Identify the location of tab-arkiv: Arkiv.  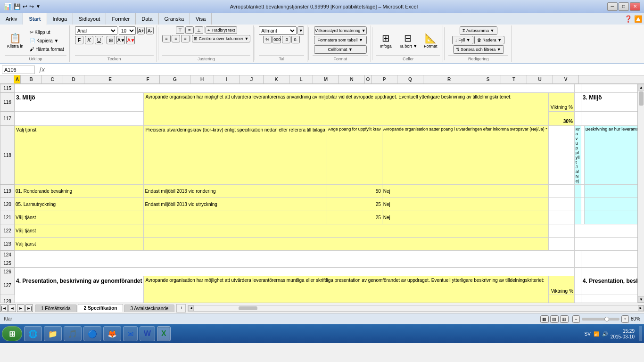
(11, 19).